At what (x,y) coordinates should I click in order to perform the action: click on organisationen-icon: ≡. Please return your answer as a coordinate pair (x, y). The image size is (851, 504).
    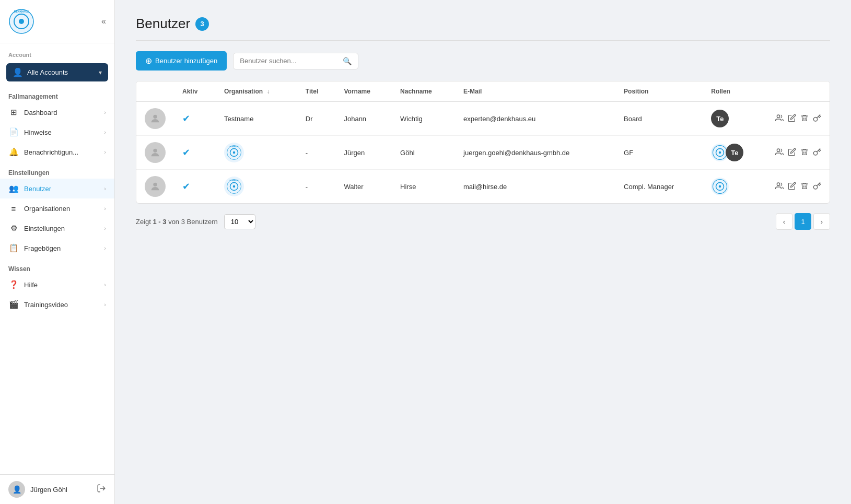
    Looking at the image, I should click on (14, 208).